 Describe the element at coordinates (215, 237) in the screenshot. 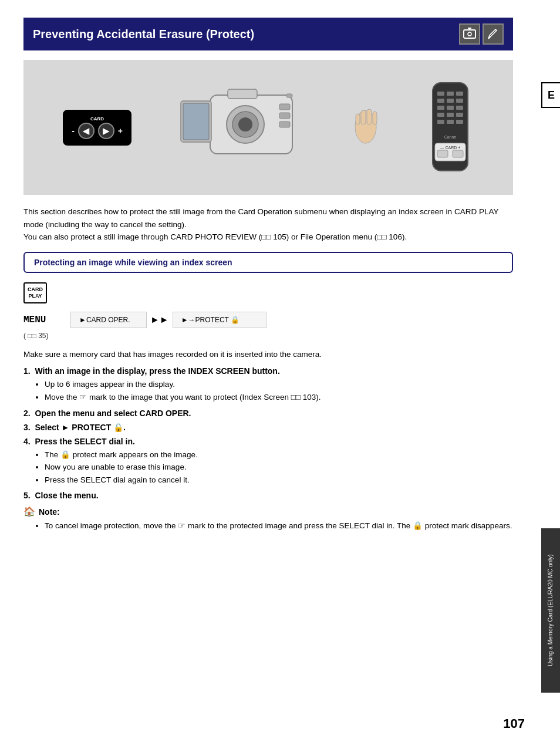

I see `description-para2: You can also protect a still image throu…` at that location.